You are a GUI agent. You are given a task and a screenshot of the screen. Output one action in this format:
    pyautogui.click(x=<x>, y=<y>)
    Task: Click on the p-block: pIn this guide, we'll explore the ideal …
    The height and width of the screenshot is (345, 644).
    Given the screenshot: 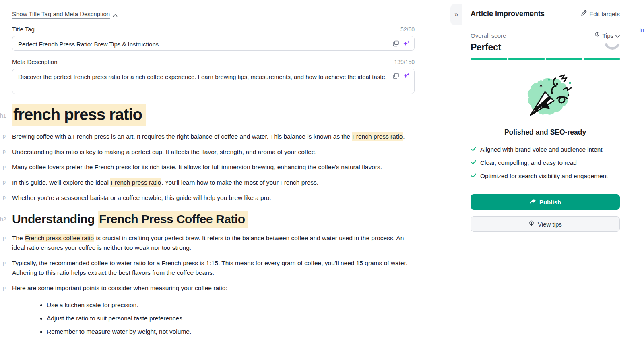 What is the action you would take?
    pyautogui.click(x=214, y=183)
    